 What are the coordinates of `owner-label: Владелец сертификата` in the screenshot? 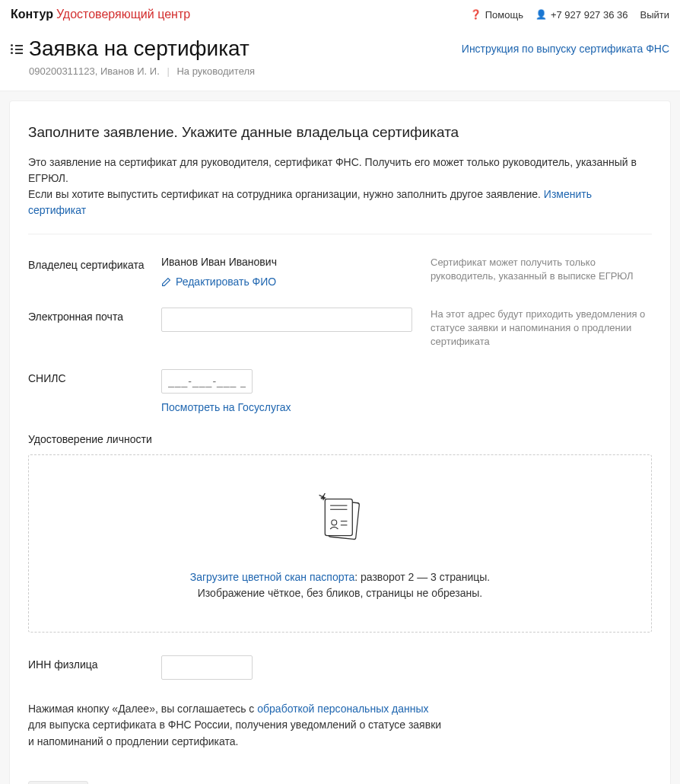 It's located at (94, 263).